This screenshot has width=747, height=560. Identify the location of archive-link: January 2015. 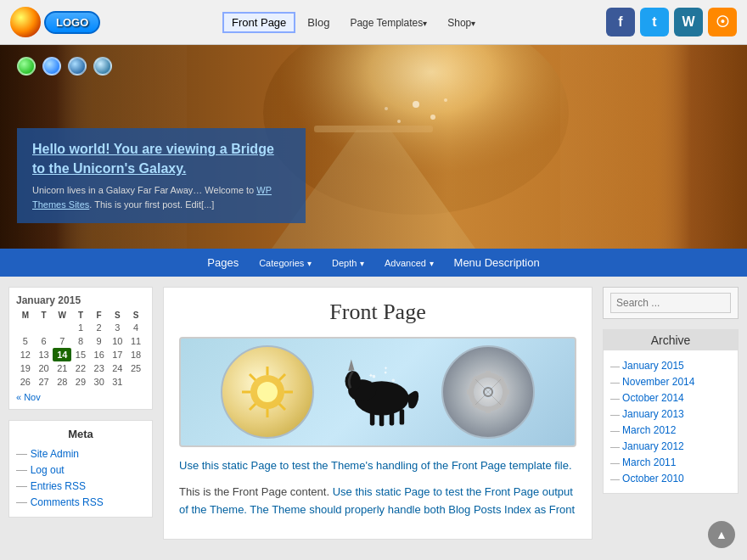
(654, 366).